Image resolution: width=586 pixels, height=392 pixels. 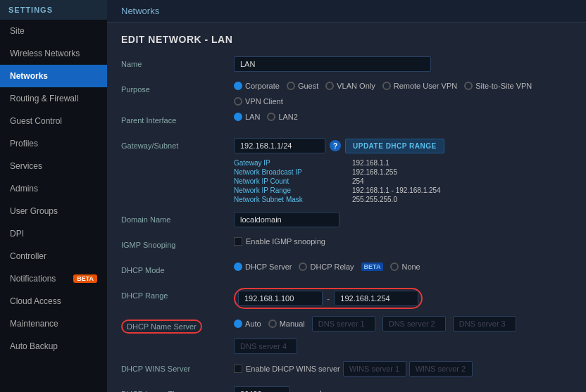 I want to click on site-vpn-radio-dot, so click(x=468, y=86).